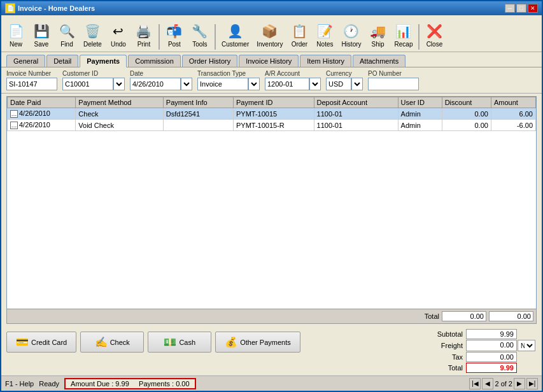 The height and width of the screenshot is (392, 543). I want to click on transaction-type-select: ▼, so click(254, 84).